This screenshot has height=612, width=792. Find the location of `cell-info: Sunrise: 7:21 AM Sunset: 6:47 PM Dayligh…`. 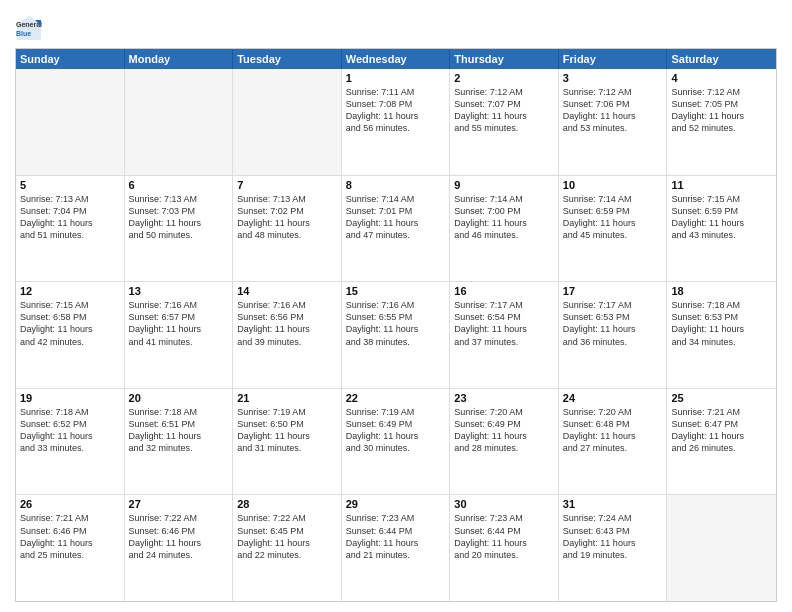

cell-info: Sunrise: 7:21 AM Sunset: 6:47 PM Dayligh… is located at coordinates (722, 430).